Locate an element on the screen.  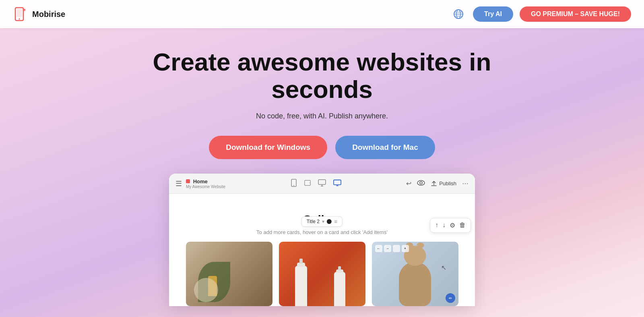
page-subname: My Awesome Website is located at coordinates (206, 187).